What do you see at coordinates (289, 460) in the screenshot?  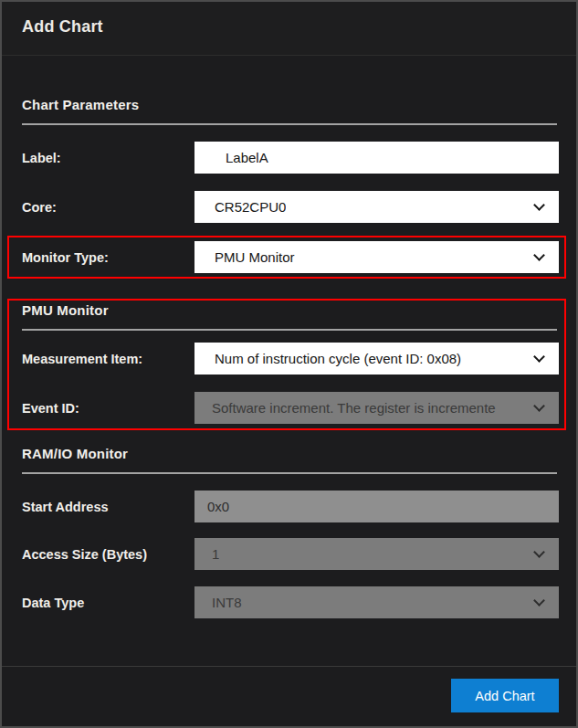 I see `section-heading-ram-io-monitor: RAM/IO Monitor` at bounding box center [289, 460].